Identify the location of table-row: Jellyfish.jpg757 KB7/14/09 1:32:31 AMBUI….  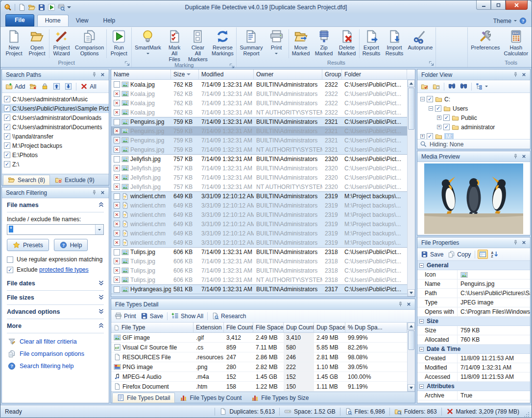
(259, 159).